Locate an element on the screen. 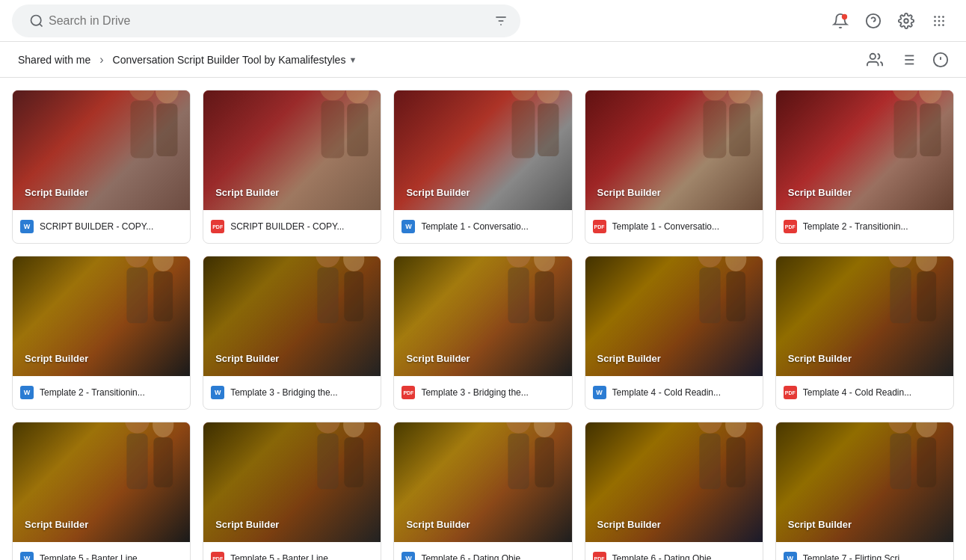  file-card: Script Builder W SCRIPT BUILDER - COPY..… is located at coordinates (102, 167).